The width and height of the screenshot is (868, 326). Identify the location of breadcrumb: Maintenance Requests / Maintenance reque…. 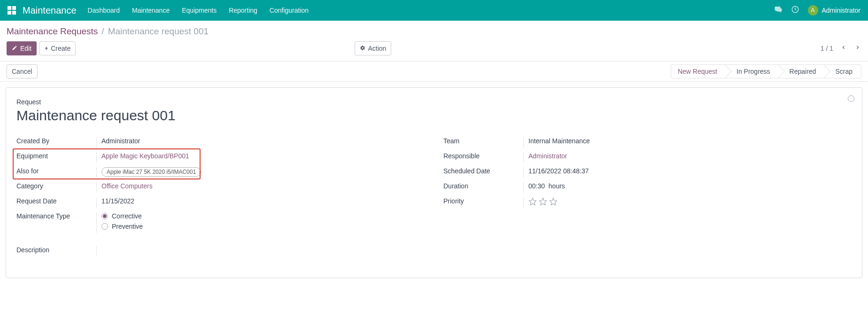
(434, 30).